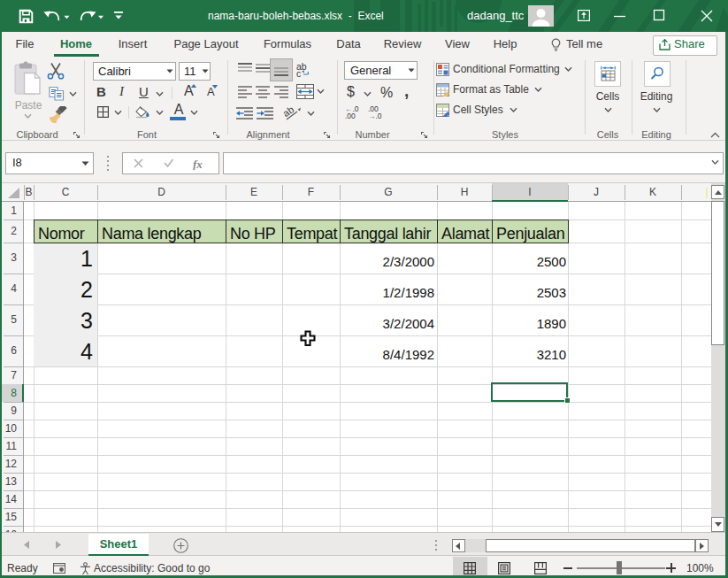  What do you see at coordinates (299, 73) in the screenshot?
I see `svg-text: c` at bounding box center [299, 73].